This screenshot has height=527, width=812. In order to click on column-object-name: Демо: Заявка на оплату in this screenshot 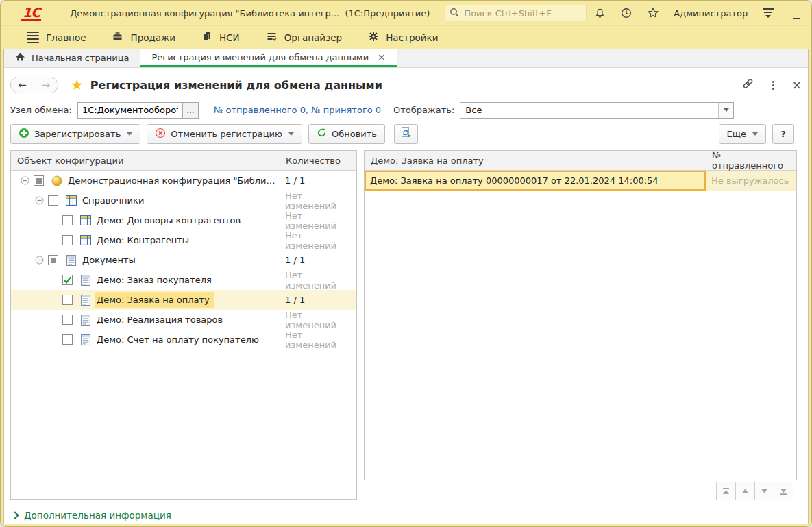, I will do `click(535, 160)`.